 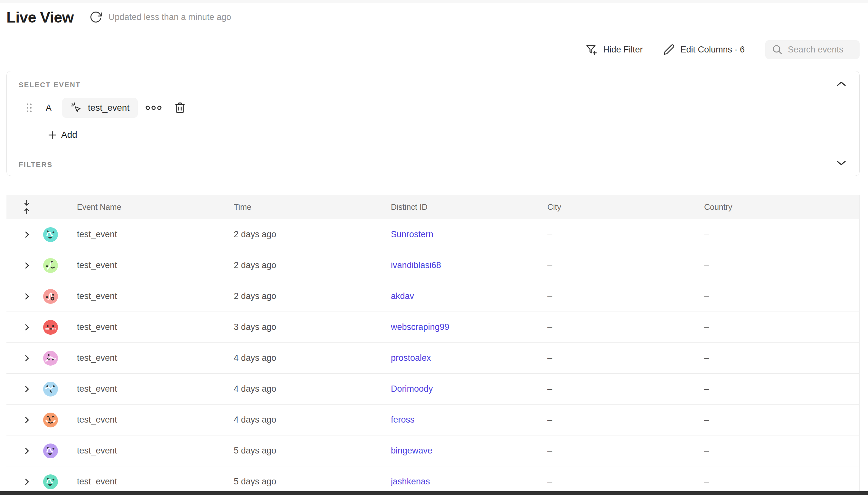 What do you see at coordinates (669, 50) in the screenshot?
I see `pencil-icon` at bounding box center [669, 50].